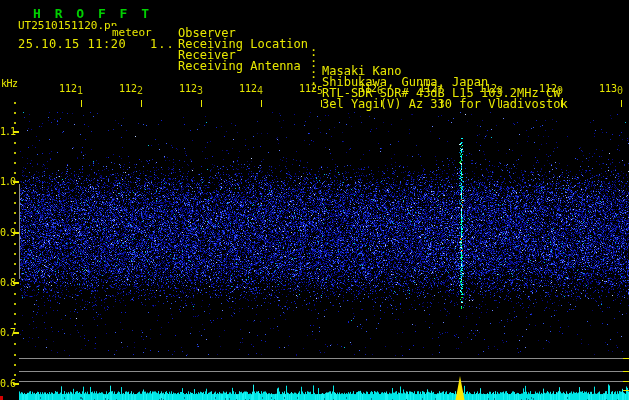 The height and width of the screenshot is (400, 629). I want to click on time-axis-label-minute-digit: 9, so click(560, 90).